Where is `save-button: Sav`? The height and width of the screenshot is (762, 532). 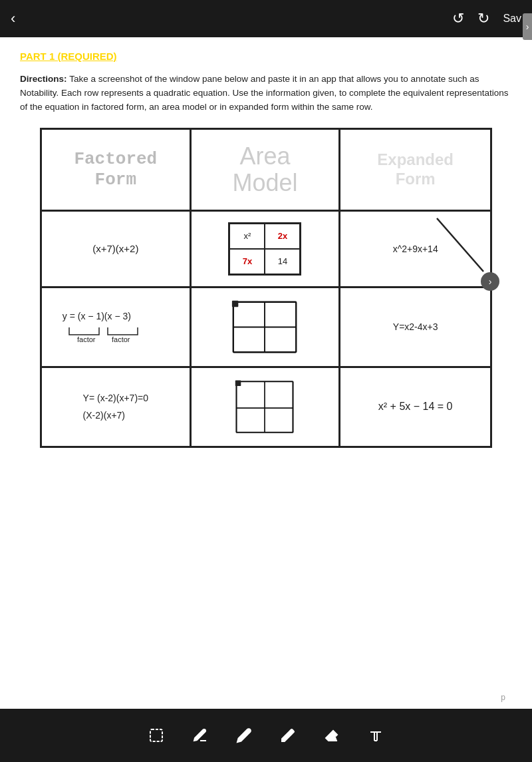
save-button: Sav is located at coordinates (512, 19).